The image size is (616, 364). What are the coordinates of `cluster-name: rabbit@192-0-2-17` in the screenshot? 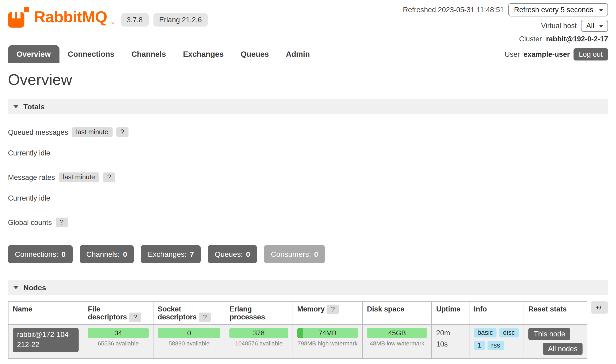 It's located at (577, 39).